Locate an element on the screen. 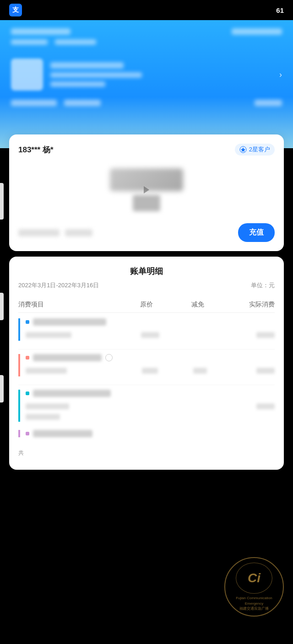  item-2-price is located at coordinates (150, 370).